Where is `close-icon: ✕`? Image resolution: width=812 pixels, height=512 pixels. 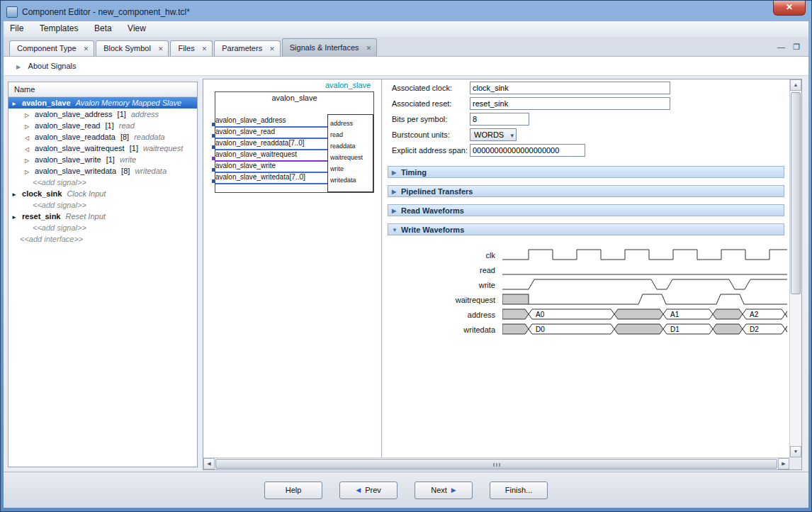
close-icon: ✕ is located at coordinates (789, 7).